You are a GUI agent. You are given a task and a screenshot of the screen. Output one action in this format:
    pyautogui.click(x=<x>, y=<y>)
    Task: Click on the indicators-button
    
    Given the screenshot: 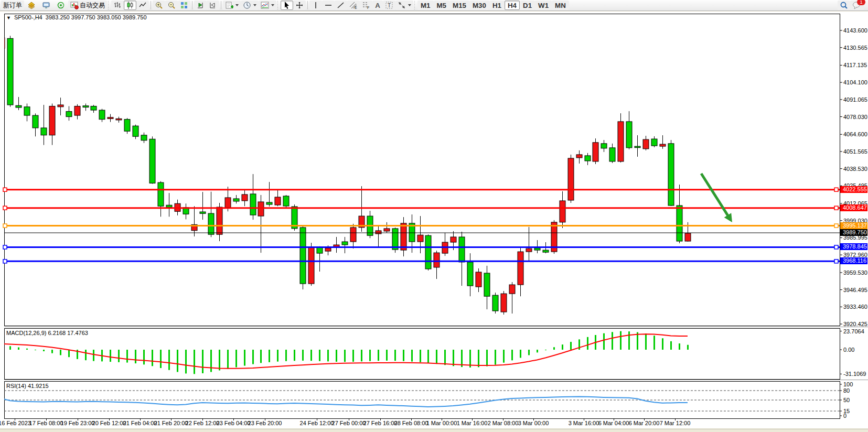 What is the action you would take?
    pyautogui.click(x=267, y=5)
    